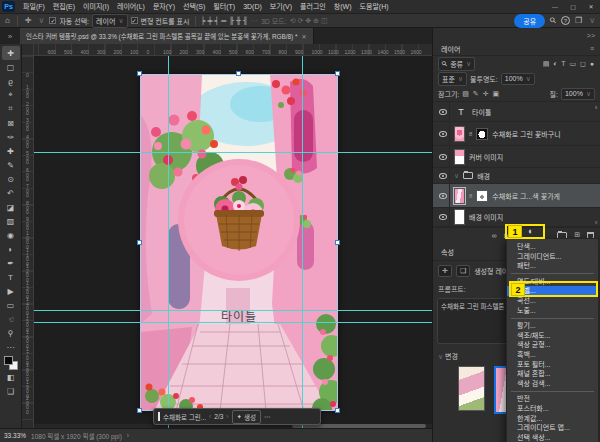 This screenshot has width=600, height=442. What do you see at coordinates (578, 20) in the screenshot?
I see `workspace-switcher-icon: ❐` at bounding box center [578, 20].